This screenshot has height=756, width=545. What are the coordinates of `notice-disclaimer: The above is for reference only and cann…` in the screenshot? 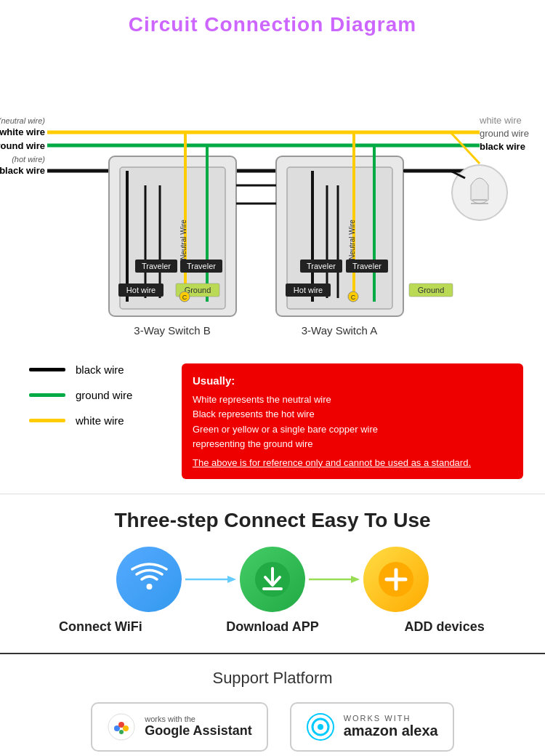 It's located at (352, 463).